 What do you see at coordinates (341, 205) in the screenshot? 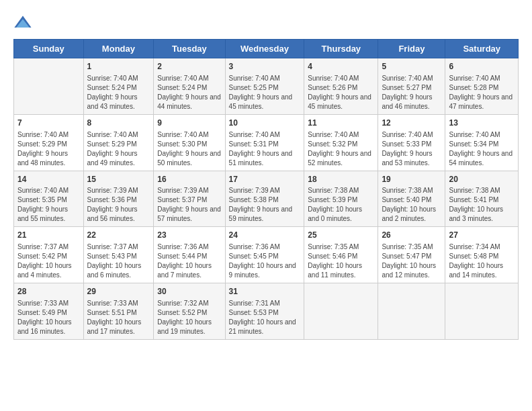
I see `day-info: Sunrise: 7:38 AM Sunset: 5:39 PM Dayligh…` at bounding box center [341, 205].